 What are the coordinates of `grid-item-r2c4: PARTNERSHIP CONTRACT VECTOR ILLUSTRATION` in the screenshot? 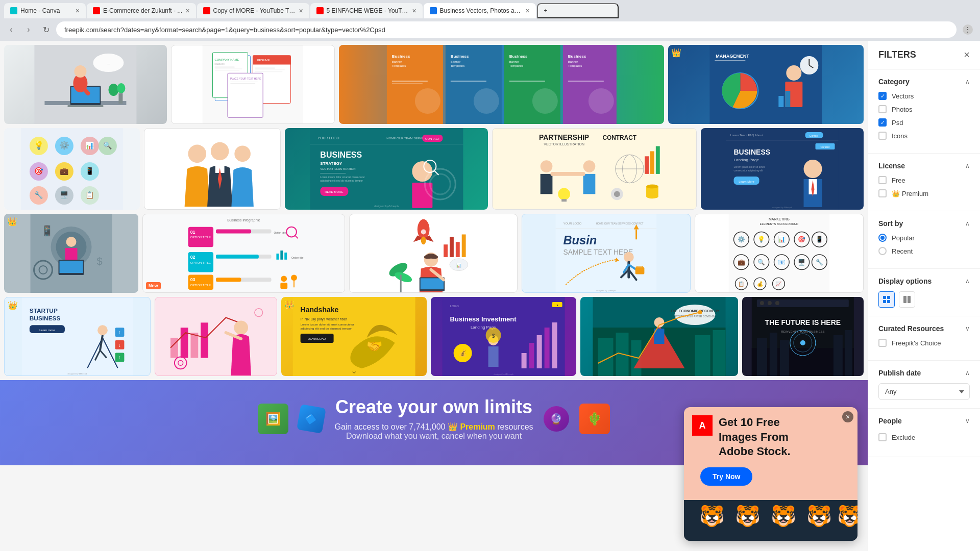 It's located at (594, 169).